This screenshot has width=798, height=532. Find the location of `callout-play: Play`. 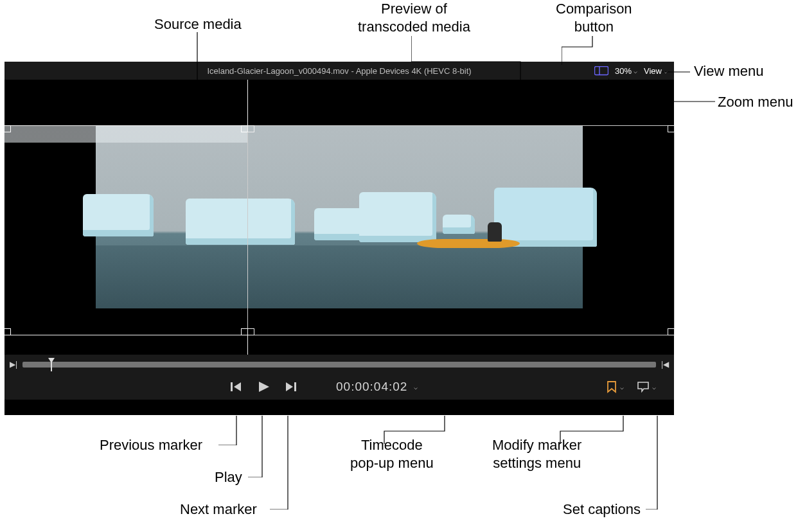

callout-play: Play is located at coordinates (229, 477).